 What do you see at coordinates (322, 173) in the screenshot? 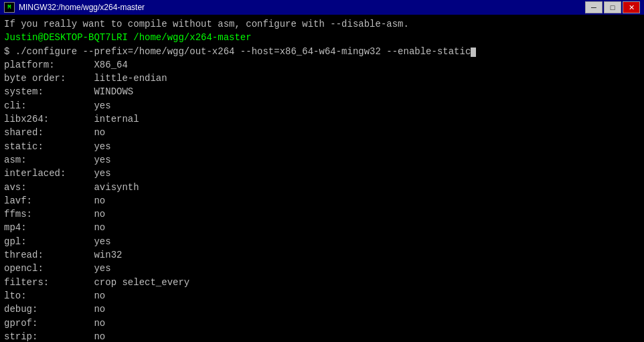
I see `config-row: interlaced: yes` at bounding box center [322, 173].